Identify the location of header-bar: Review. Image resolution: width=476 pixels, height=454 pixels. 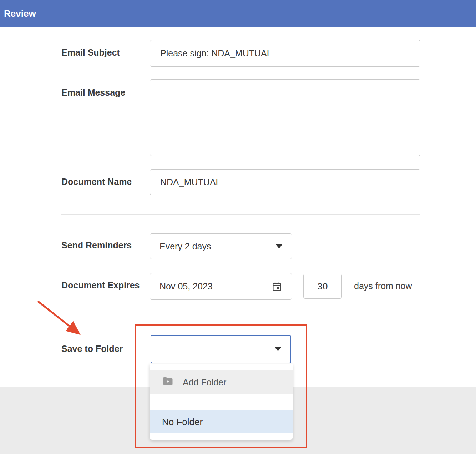
(238, 14).